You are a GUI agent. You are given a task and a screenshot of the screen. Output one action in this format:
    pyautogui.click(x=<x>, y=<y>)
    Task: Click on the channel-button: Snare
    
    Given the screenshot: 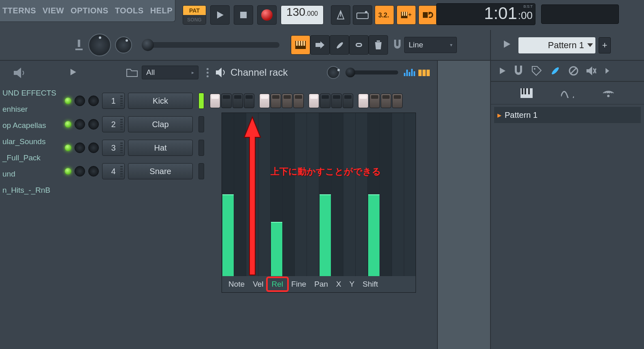 What is the action you would take?
    pyautogui.click(x=160, y=171)
    